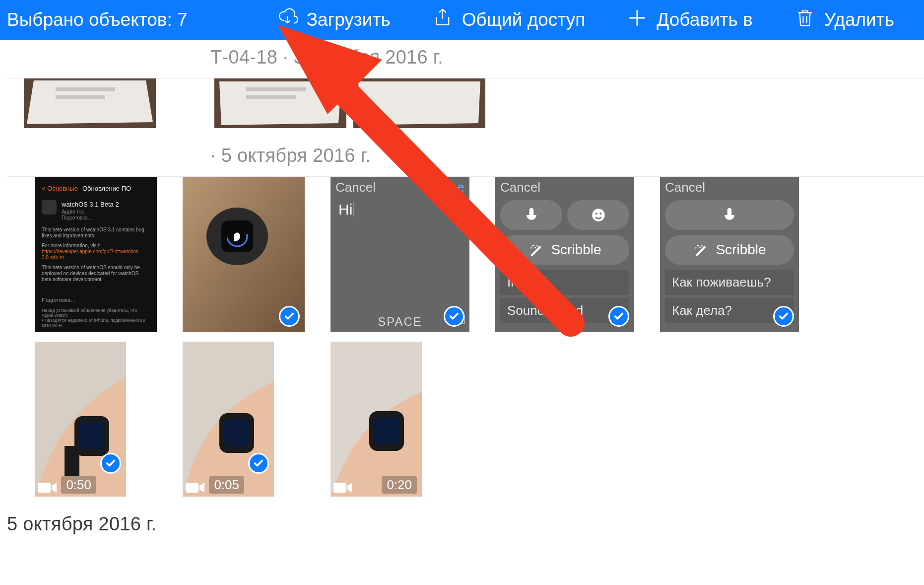 This screenshot has height=585, width=924. Describe the element at coordinates (729, 282) in the screenshot. I see `suggestion-ru-1: Как поживаешь?` at that location.